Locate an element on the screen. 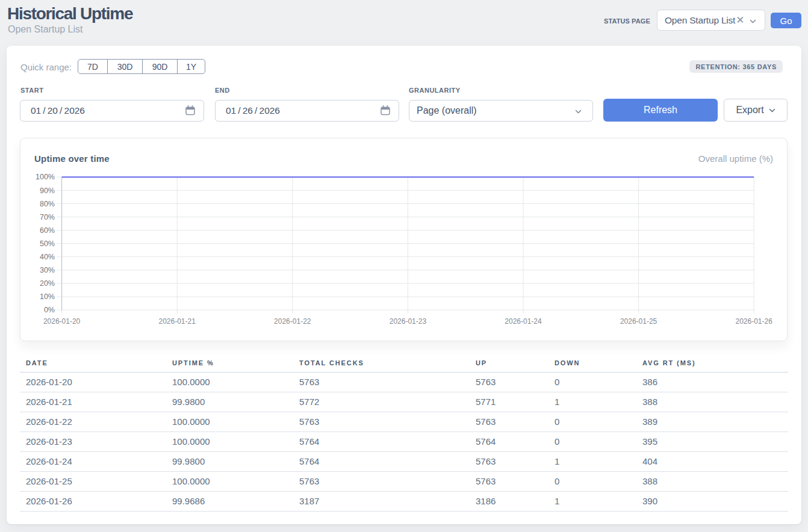  svg-text: 0% is located at coordinates (49, 310).